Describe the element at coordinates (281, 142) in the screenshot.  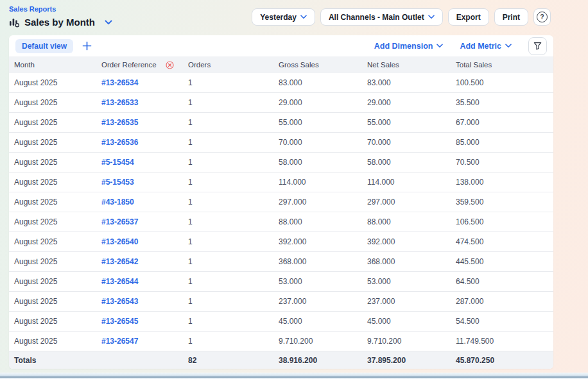
I see `table-row: August 2025 #13-26536 1 70.000 70.000 85…` at that location.